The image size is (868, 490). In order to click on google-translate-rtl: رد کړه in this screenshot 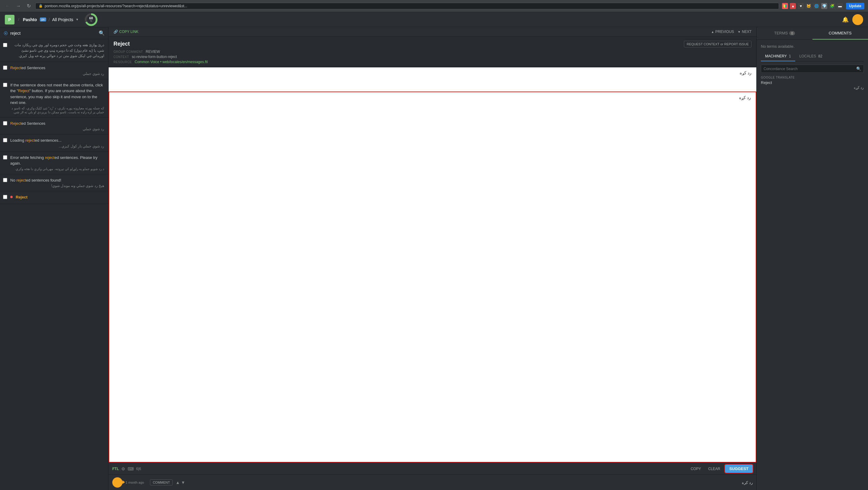, I will do `click(812, 88)`.